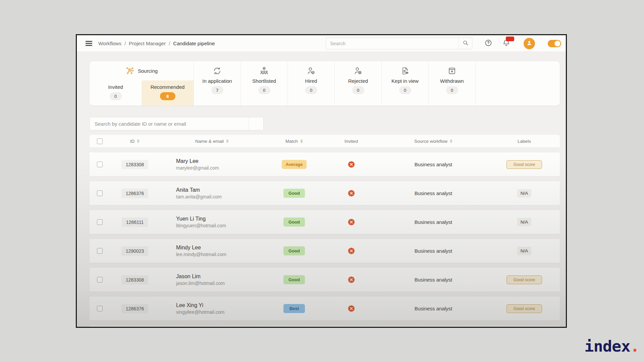  Describe the element at coordinates (325, 308) in the screenshot. I see `table-row: 1286376 Lee Xing Yi xingyilee@hotmail.co…` at that location.